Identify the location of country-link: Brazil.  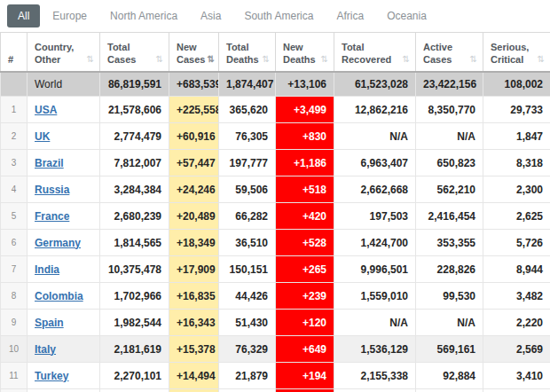
(50, 163).